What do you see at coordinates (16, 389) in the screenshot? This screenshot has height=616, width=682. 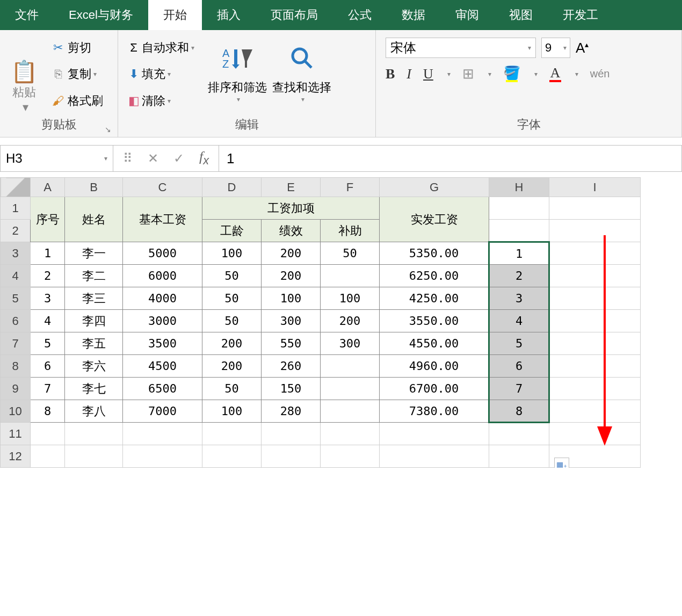 I see `row-header: 9` at bounding box center [16, 389].